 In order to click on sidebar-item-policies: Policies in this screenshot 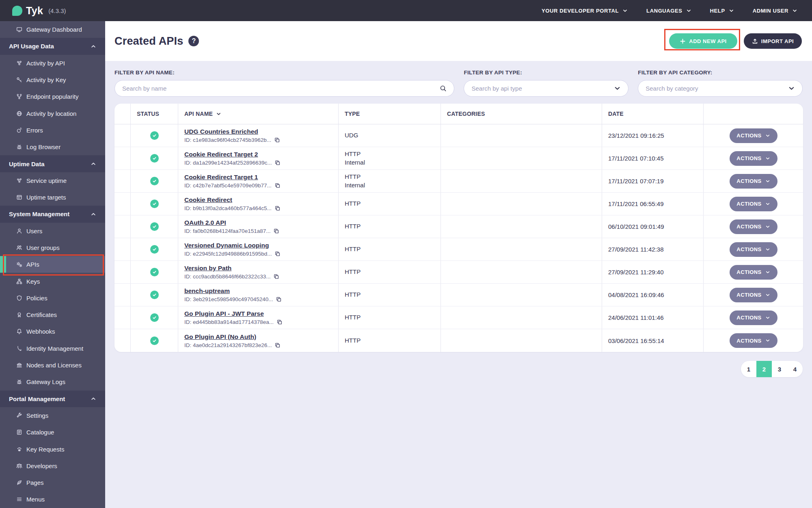, I will do `click(53, 298)`.